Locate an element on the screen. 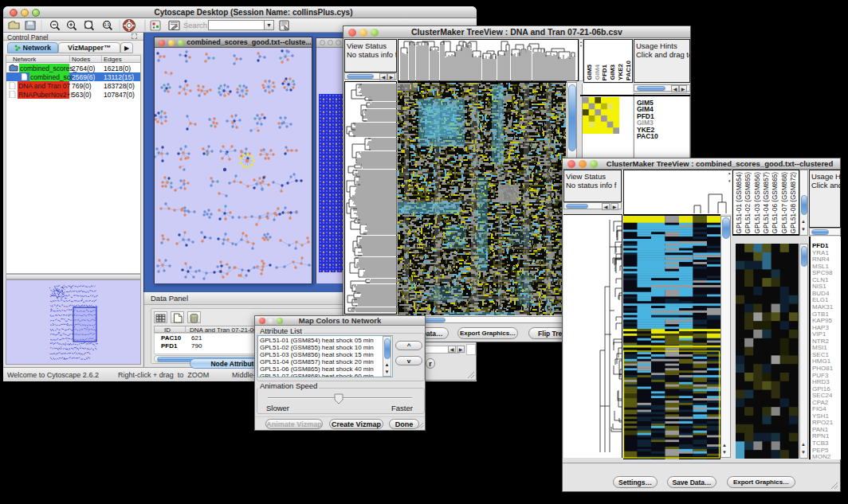 The image size is (848, 504). svg-text: 1:1 is located at coordinates (107, 25).